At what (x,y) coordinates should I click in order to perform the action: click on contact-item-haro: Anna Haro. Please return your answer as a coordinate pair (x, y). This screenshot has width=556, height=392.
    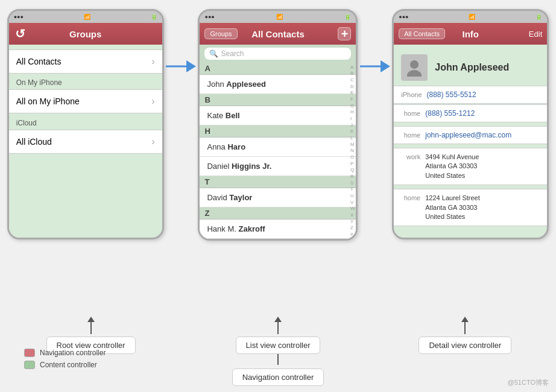
    Looking at the image, I should click on (277, 147).